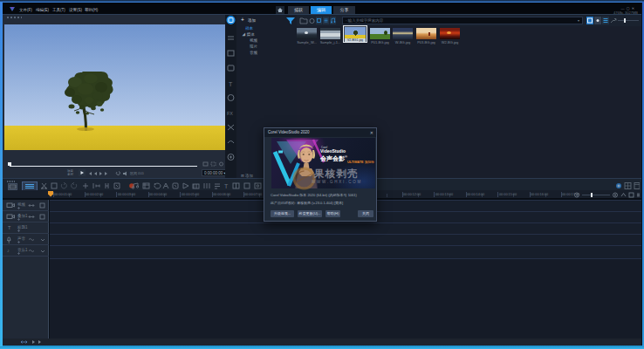  Describe the element at coordinates (23, 250) in the screenshot. I see `svg-text: 音乐1` at that location.